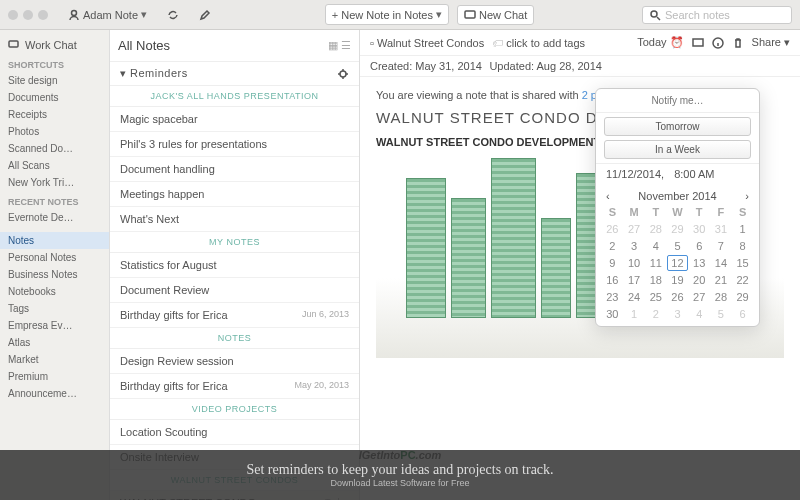 The height and width of the screenshot is (500, 800). Describe the element at coordinates (722, 246) in the screenshot. I see `calendar-day: 7` at that location.